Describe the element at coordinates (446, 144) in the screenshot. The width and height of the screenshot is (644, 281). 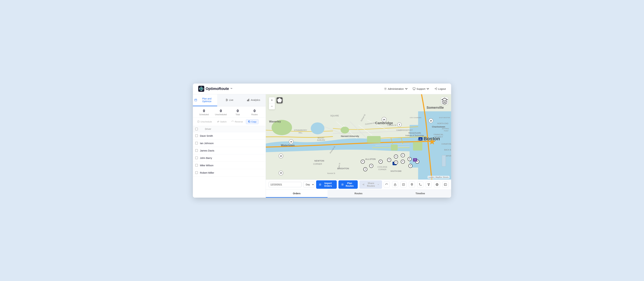
I see `svg-text: CHINATOWN` at that location.